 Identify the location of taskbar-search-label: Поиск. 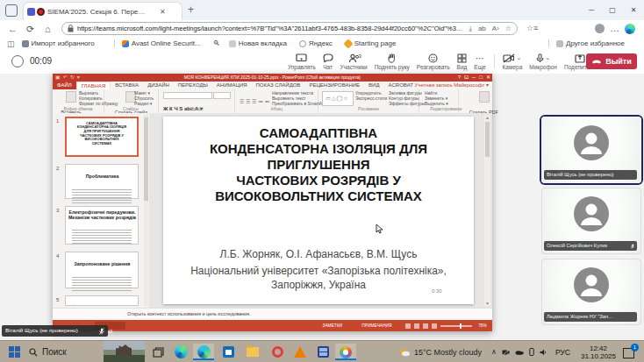
(54, 352).